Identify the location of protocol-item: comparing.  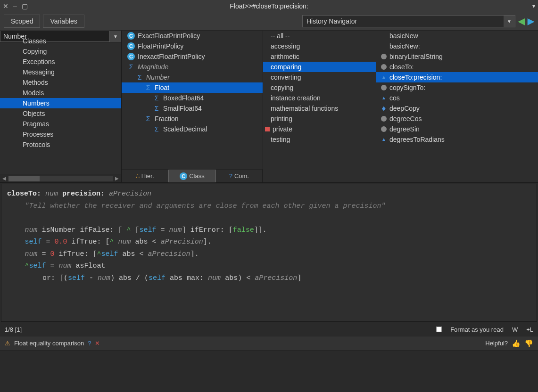
(320, 67).